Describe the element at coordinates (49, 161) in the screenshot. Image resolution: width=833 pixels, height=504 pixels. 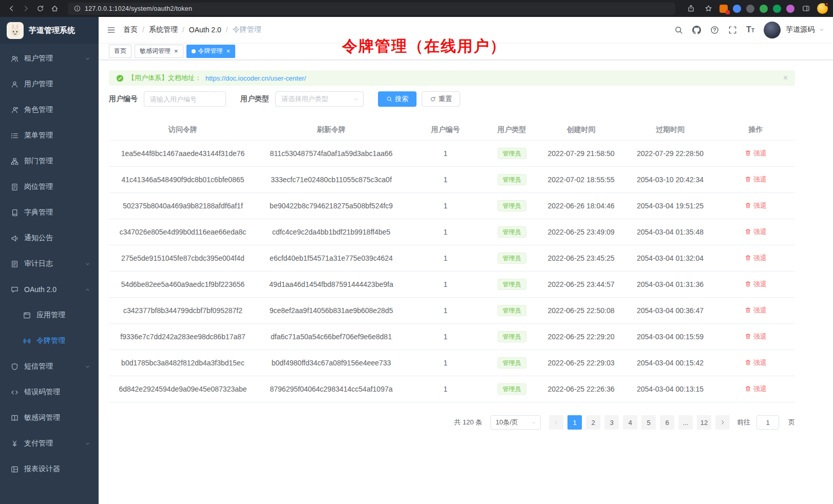
I see `sidebar-item-dept: 部门管理` at that location.